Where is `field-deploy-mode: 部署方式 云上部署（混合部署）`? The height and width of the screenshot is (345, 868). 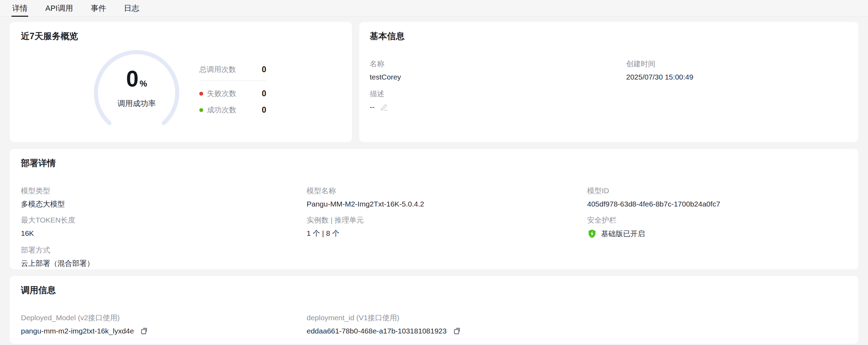
field-deploy-mode: 部署方式 云上部署（混合部署） is located at coordinates (164, 257).